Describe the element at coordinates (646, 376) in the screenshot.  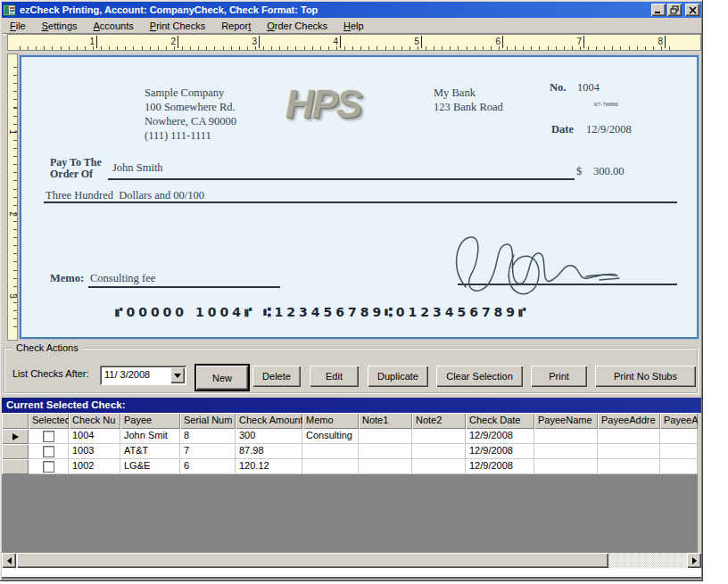
I see `print-no-stubs-button: Print No Stubs` at that location.